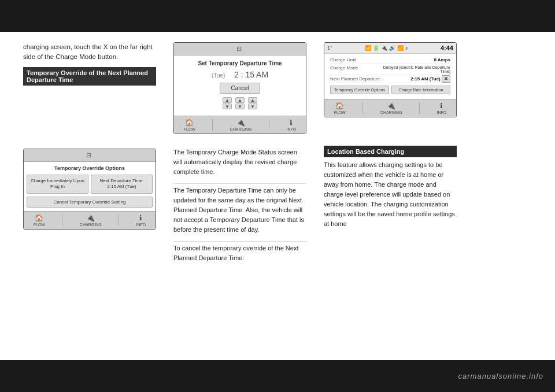  Describe the element at coordinates (390, 69) in the screenshot. I see `charge-mode-row: Charge Mode Delayed (Electric Rate and D…` at that location.